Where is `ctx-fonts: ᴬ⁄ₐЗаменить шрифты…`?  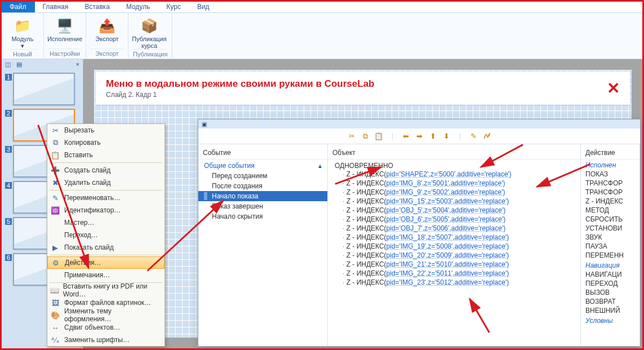 ctx-fonts: ᴬ⁄ₐЗаменить шрифты… is located at coordinates (106, 340).